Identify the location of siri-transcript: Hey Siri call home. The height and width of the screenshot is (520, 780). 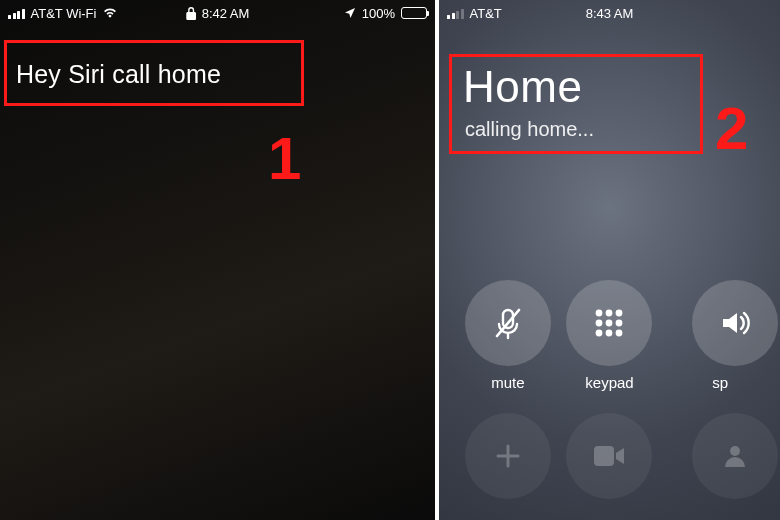
(118, 74).